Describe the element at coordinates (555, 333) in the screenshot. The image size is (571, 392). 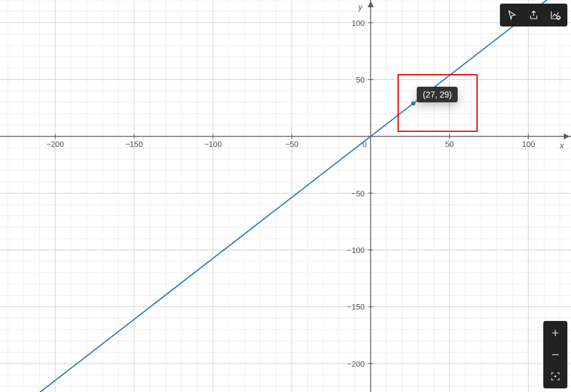
I see `plus-icon` at that location.